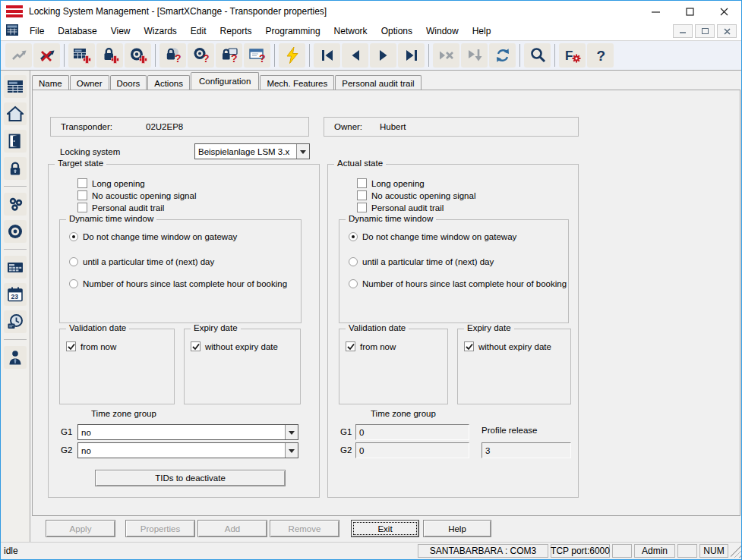 Image resolution: width=742 pixels, height=560 pixels. What do you see at coordinates (15, 204) in the screenshot?
I see `sidebar-transponder-groups-button` at bounding box center [15, 204].